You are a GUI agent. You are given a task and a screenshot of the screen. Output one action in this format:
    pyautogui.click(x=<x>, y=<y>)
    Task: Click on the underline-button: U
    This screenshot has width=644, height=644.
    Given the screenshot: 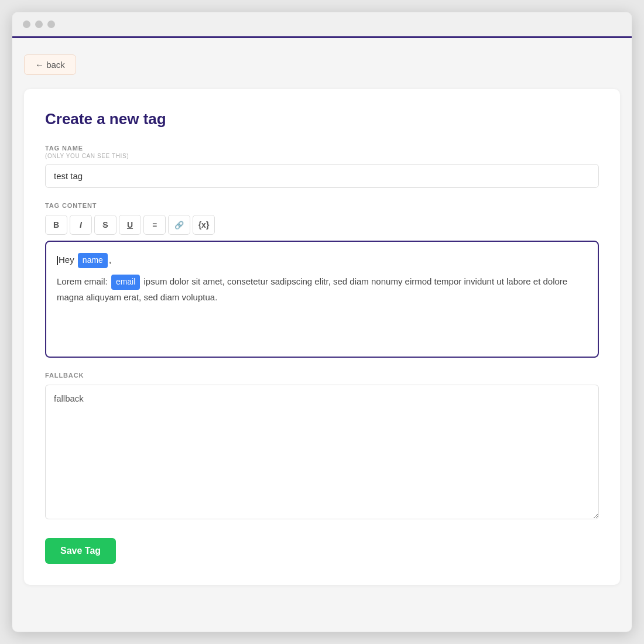 What is the action you would take?
    pyautogui.click(x=130, y=225)
    